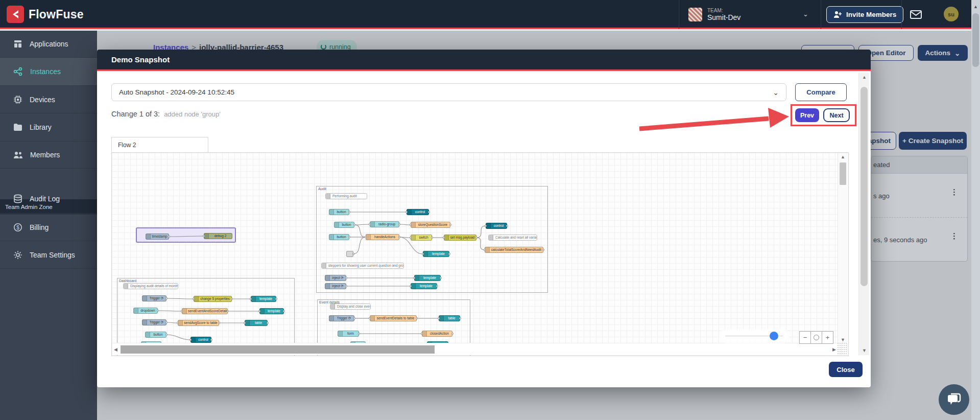  What do you see at coordinates (514, 250) in the screenshot?
I see `flow-node-calculatetotalscoreandneedaudit: calculateTotalScoreAndNeedAudit` at bounding box center [514, 250].